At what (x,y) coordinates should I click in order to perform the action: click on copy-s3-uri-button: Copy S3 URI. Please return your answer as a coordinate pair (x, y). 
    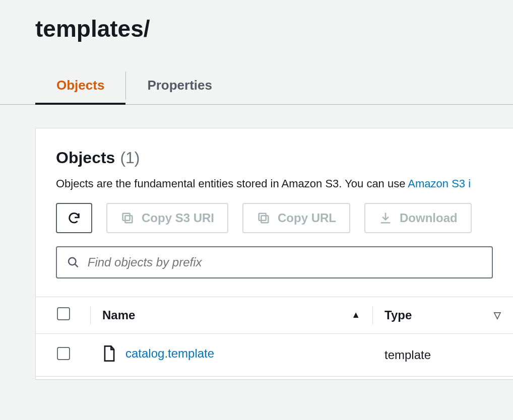
    Looking at the image, I should click on (167, 218).